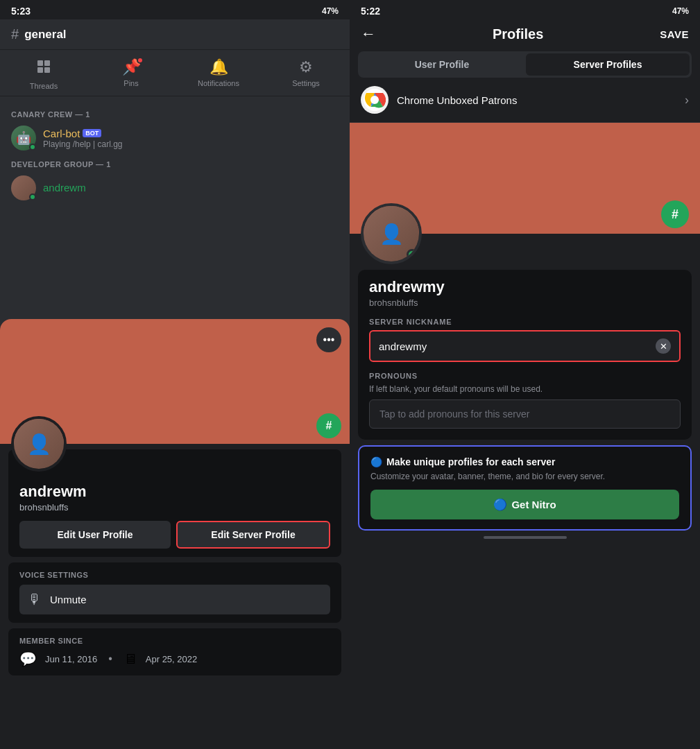 This screenshot has width=700, height=749. Describe the element at coordinates (68, 599) in the screenshot. I see `unmute-label: Unmute` at that location.